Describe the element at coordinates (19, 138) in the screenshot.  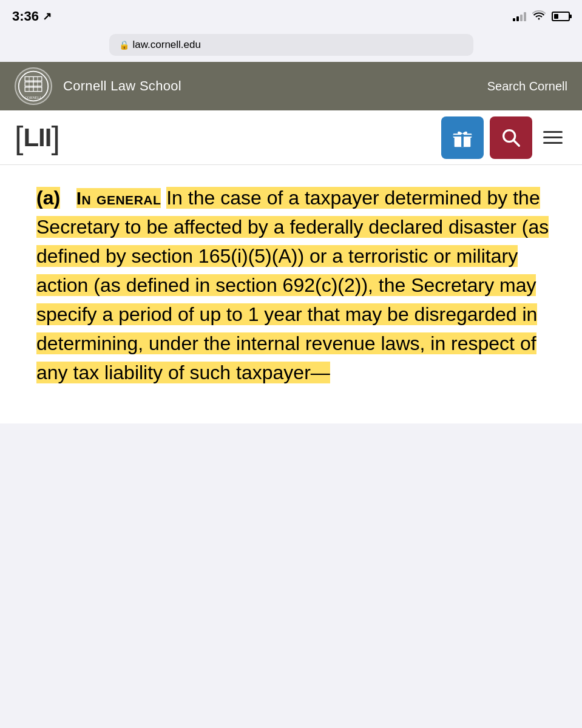
I see `lii-bracket-left: [` at that location.